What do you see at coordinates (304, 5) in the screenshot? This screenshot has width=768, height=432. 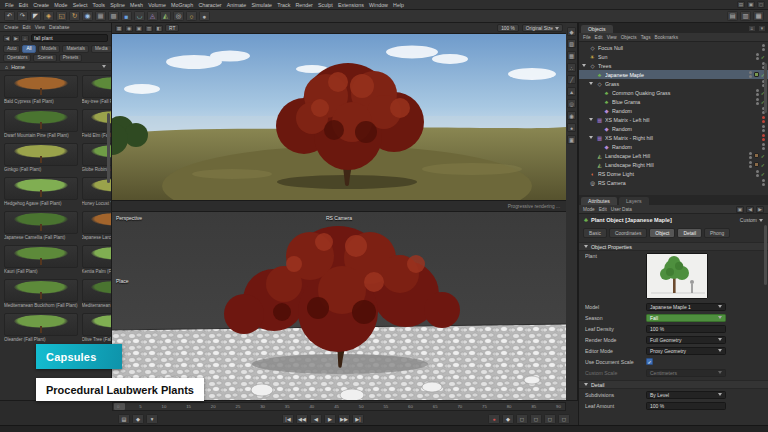 I see `menu-render: Render` at bounding box center [304, 5].